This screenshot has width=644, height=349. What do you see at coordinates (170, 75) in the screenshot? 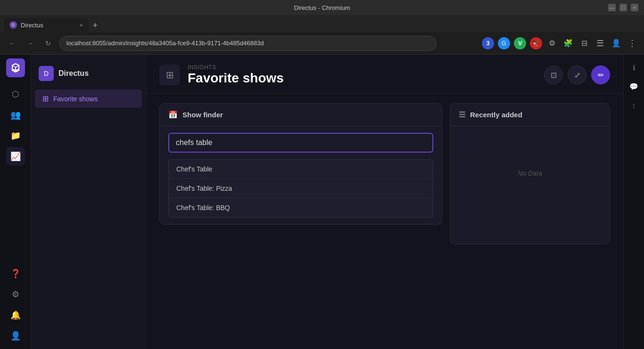
I see `page-icon: ⊞` at bounding box center [170, 75].